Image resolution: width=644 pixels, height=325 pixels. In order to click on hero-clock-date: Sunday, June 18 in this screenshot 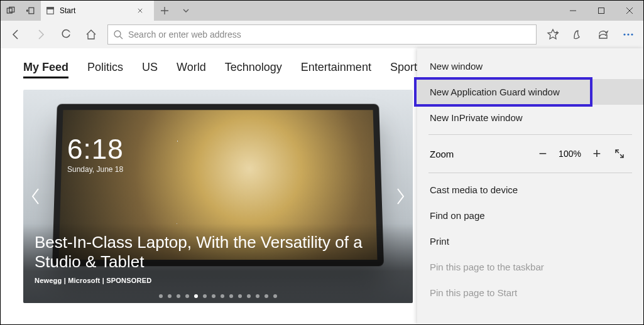, I will do `click(96, 169)`.